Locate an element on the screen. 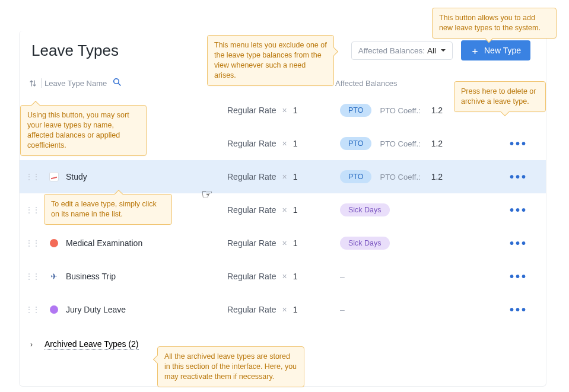  chart-icon is located at coordinates (54, 177).